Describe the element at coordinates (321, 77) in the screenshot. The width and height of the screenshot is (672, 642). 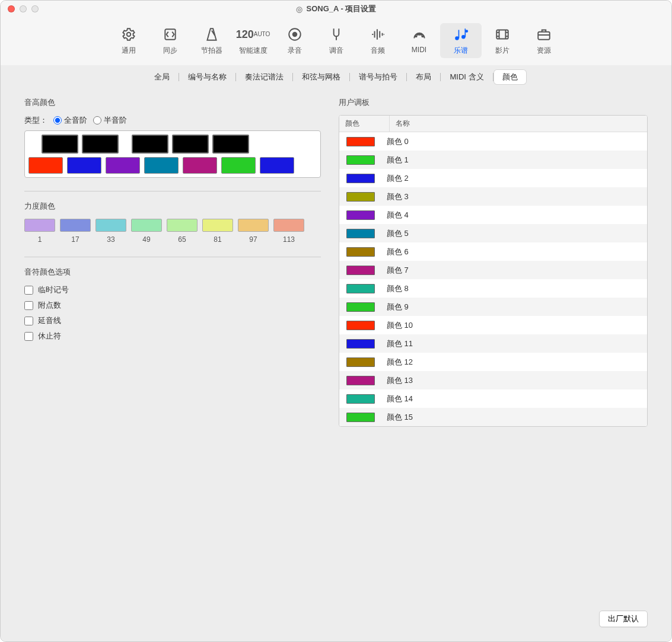
I see `tab-3: 和弦与网格` at that location.